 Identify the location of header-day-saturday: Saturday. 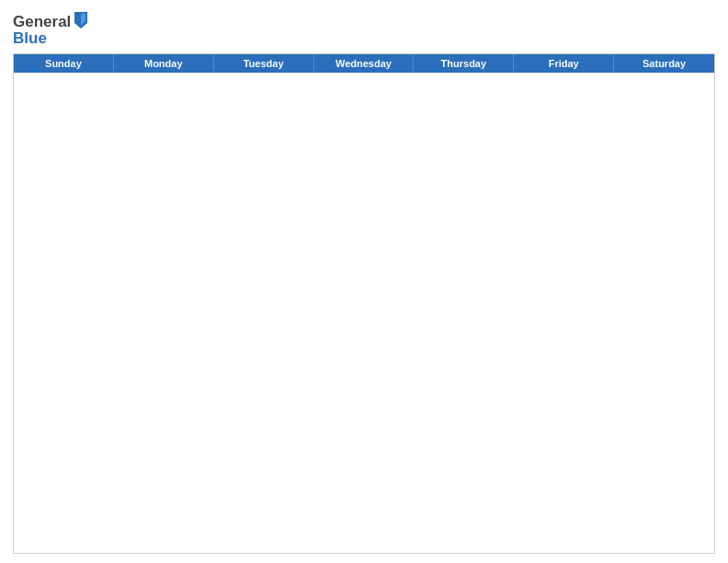
(664, 63).